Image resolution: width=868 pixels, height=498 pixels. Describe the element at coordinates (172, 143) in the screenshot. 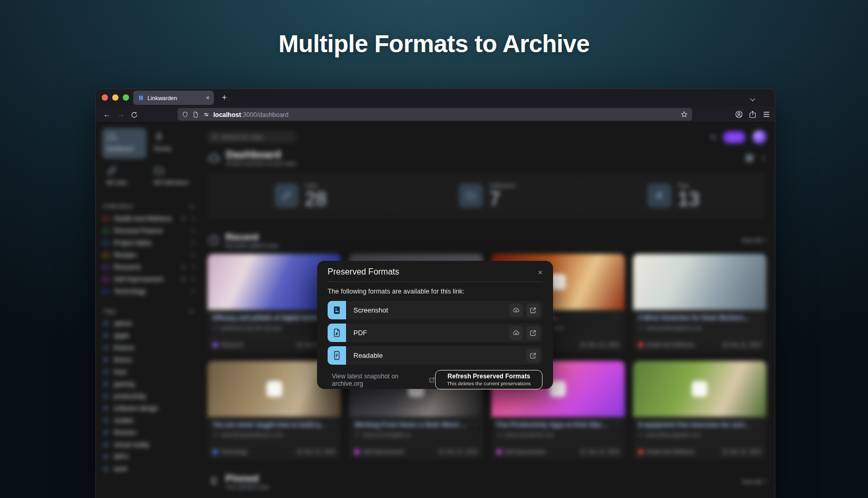

I see `sidebar-tile-pinned: Pinned` at that location.